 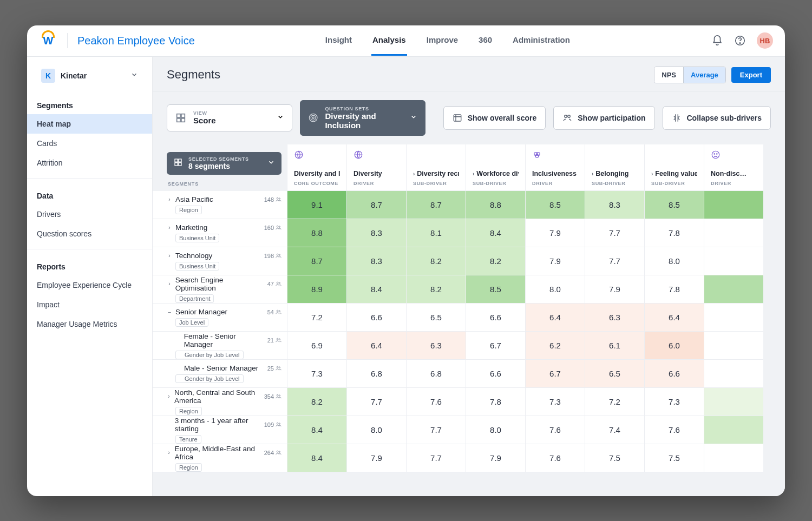 I want to click on column-header: ›BelongingSUB-DRIVER, so click(x=614, y=168).